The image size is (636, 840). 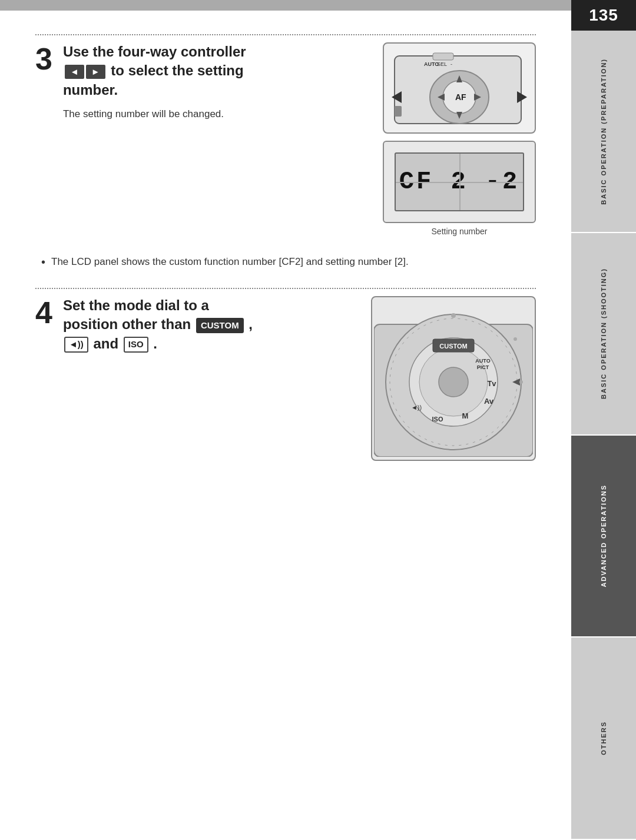 I want to click on section-3-heading: Use the four-way controller ◄ ► to selec…, so click(x=217, y=71).